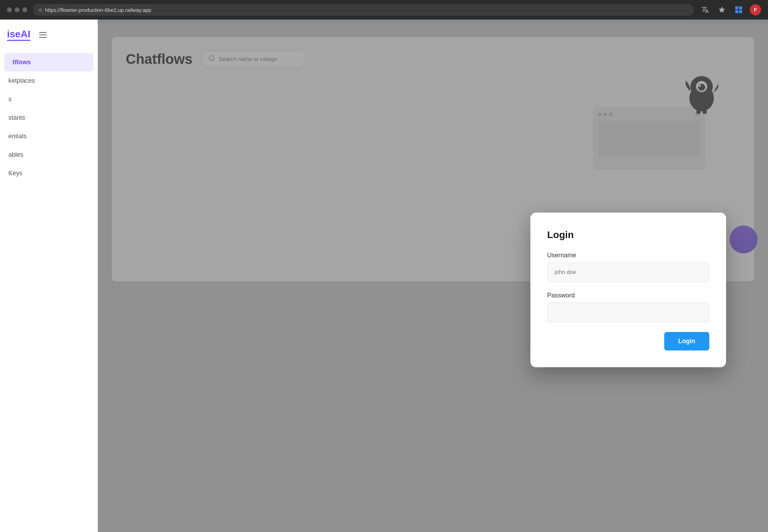 This screenshot has height=532, width=768. What do you see at coordinates (628, 341) in the screenshot?
I see `modal-footer: Login` at bounding box center [628, 341].